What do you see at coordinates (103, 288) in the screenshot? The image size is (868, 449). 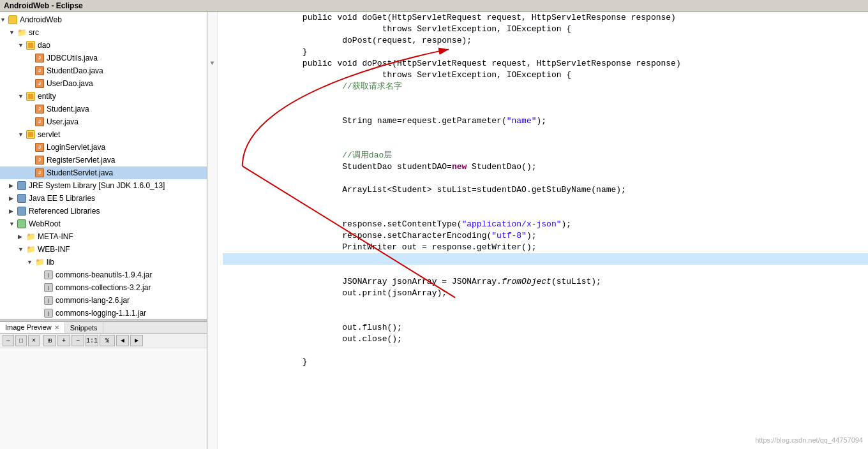 I see `tree-label-jar2: commons-collections-3.2.jar` at bounding box center [103, 288].